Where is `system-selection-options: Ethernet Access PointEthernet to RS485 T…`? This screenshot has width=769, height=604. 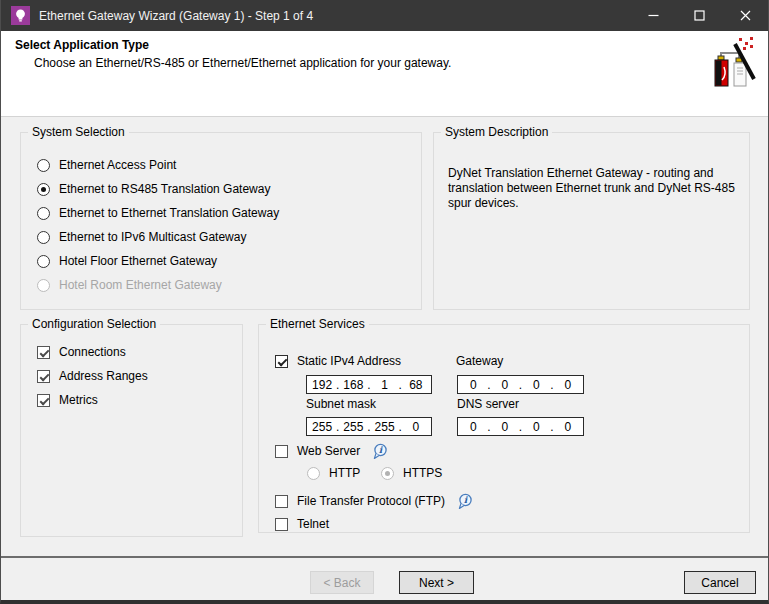 system-selection-options: Ethernet Access PointEthernet to RS485 T… is located at coordinates (221, 218).